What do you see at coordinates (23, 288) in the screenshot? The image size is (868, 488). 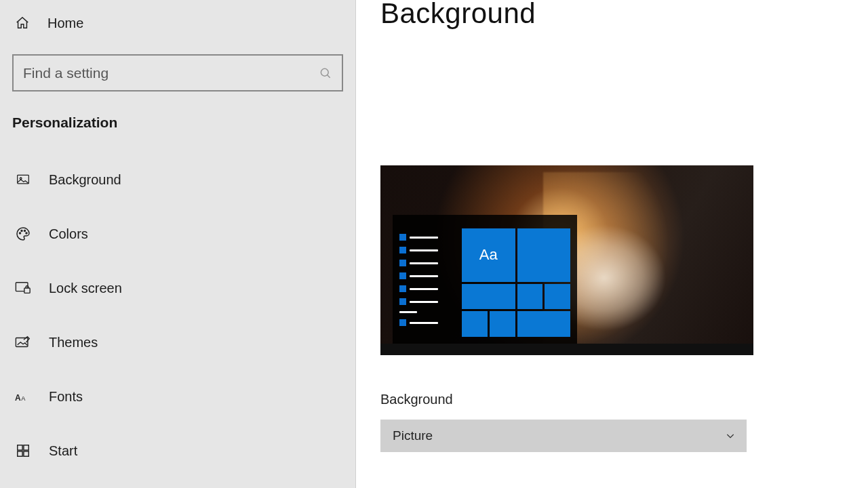 I see `lock-screen-icon` at bounding box center [23, 288].